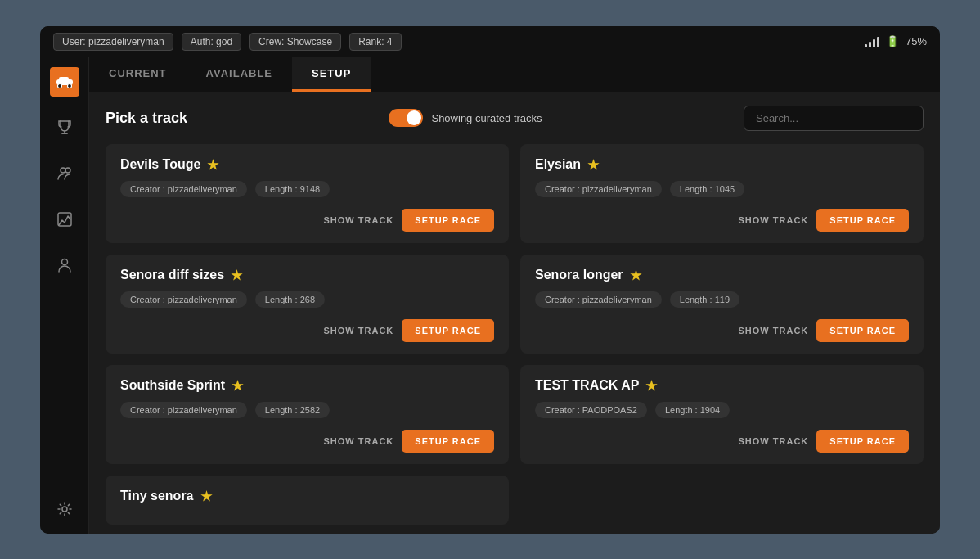  I want to click on track-card: Tiny senora ★, so click(308, 500).